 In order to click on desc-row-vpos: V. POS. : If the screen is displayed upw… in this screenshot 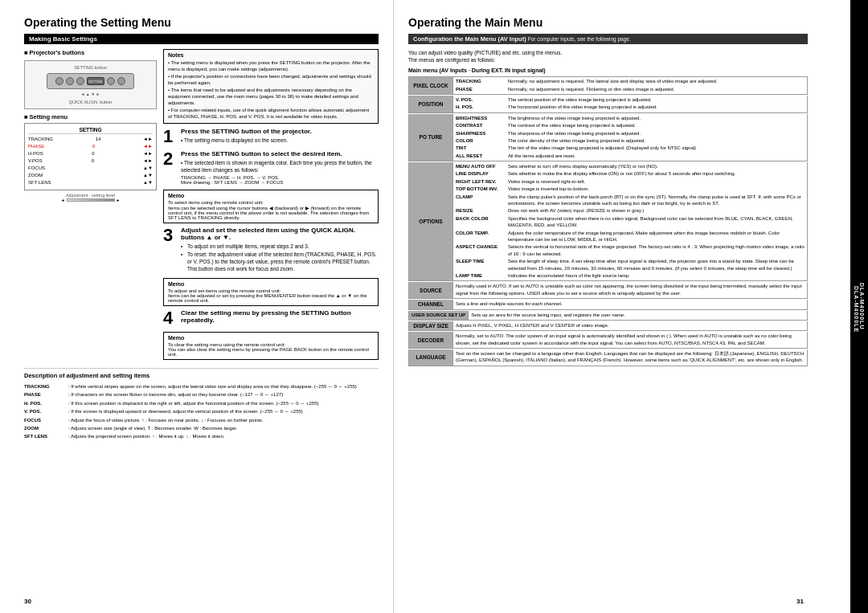, I will do `click(201, 411)`.